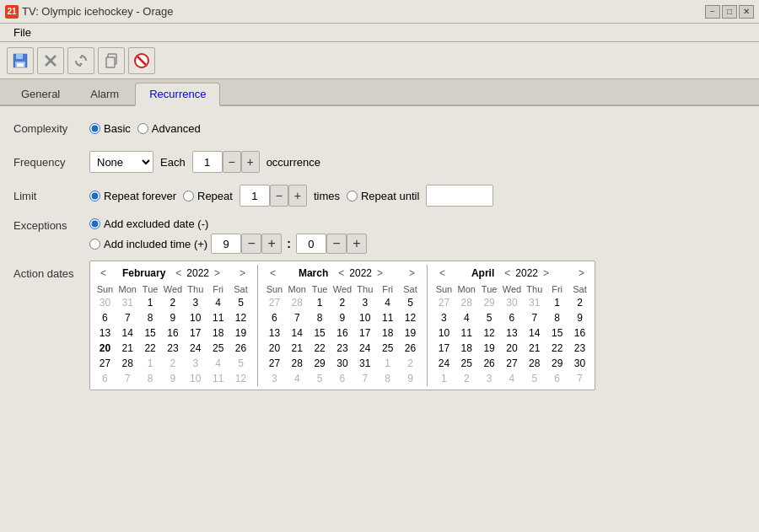 This screenshot has width=759, height=532. What do you see at coordinates (508, 273) in the screenshot?
I see `april-year-prev-button: <` at bounding box center [508, 273].